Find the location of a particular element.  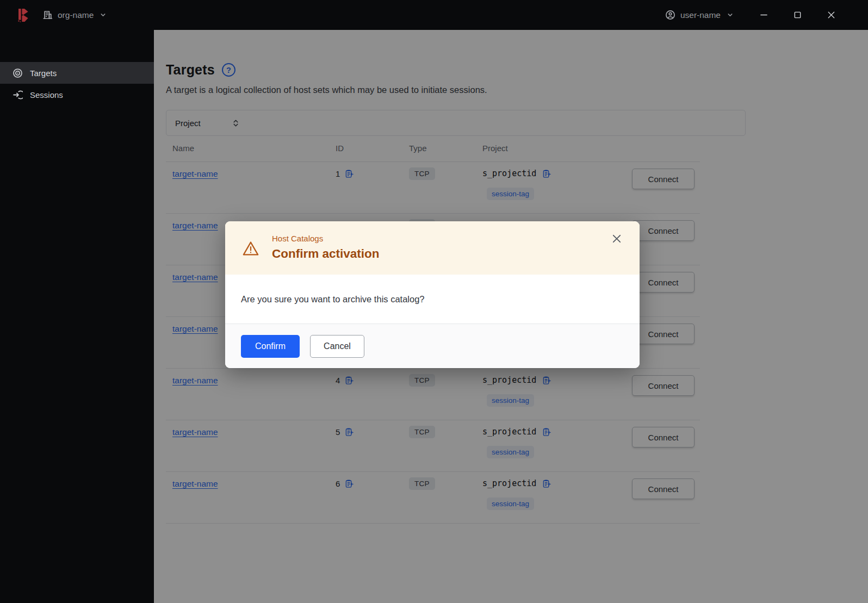

org-building-icon is located at coordinates (48, 15).